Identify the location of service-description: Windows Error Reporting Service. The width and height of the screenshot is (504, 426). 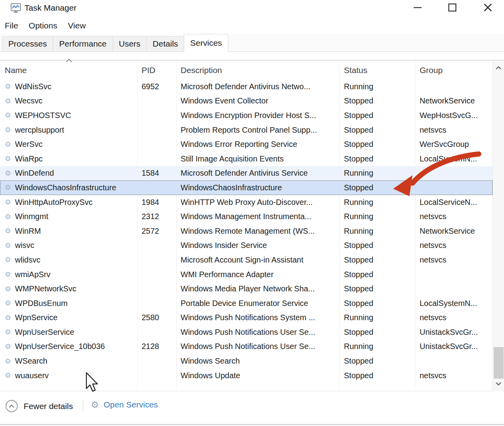
(258, 145).